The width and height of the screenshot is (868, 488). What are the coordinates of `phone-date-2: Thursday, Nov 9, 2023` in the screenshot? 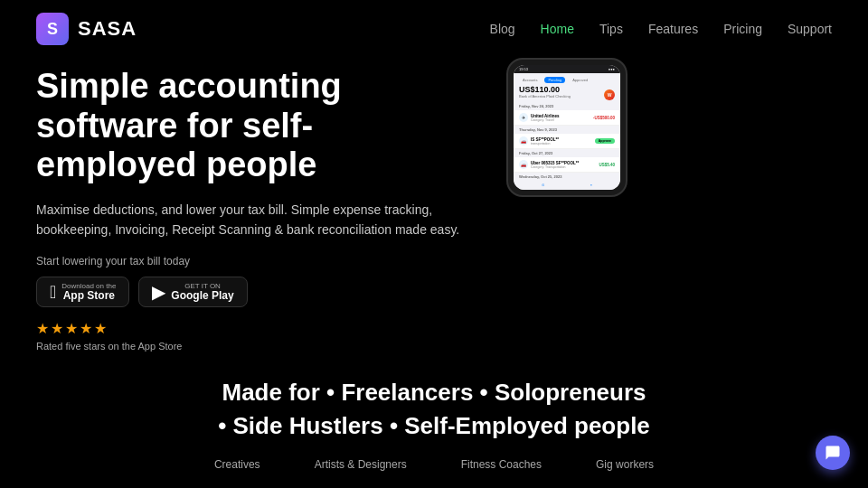 It's located at (567, 130).